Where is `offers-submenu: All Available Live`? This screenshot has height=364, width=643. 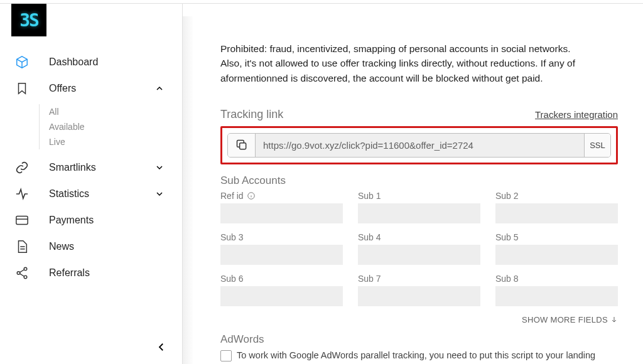
offers-submenu: All Available Live is located at coordinates (91, 128).